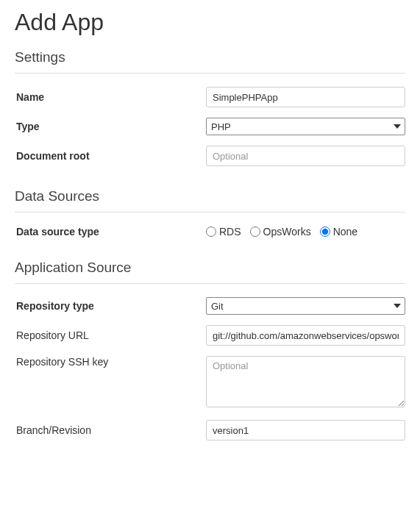  Describe the element at coordinates (287, 232) in the screenshot. I see `radio-label-opsworks: OpsWorks` at that location.